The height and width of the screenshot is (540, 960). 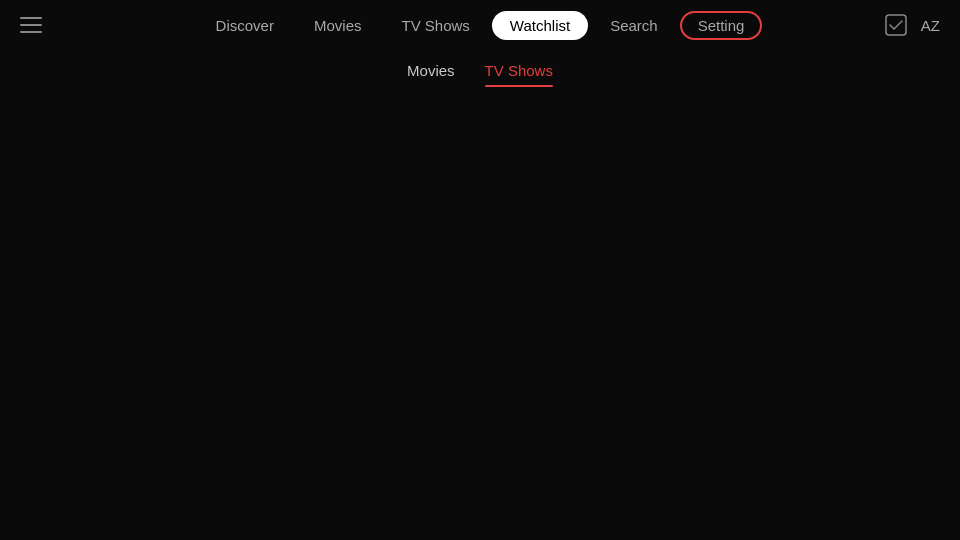 What do you see at coordinates (338, 26) in the screenshot?
I see `nav-item-movies: Movies` at bounding box center [338, 26].